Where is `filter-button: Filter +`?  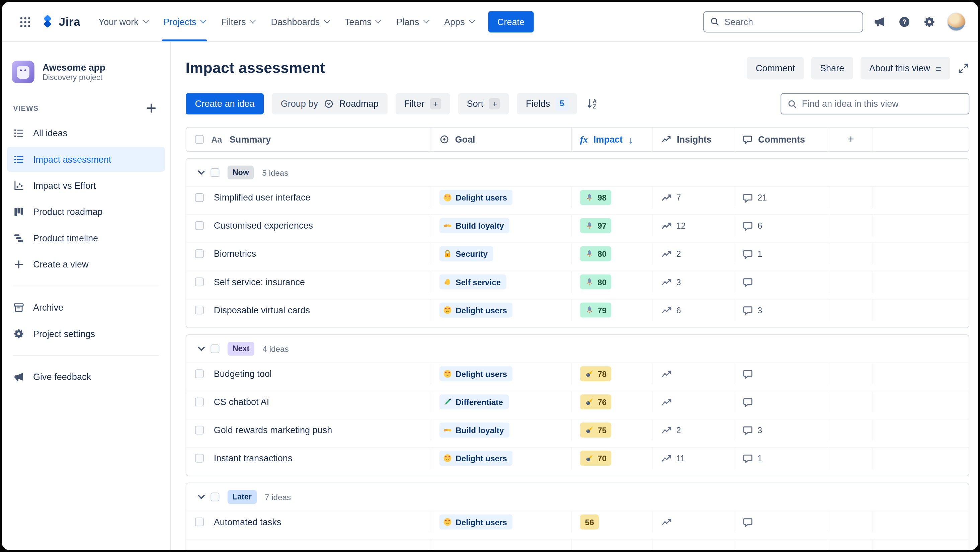
filter-button: Filter + is located at coordinates (422, 103).